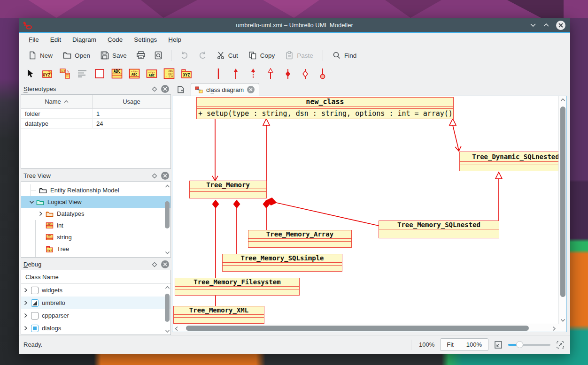 The image size is (588, 365). I want to click on menu-edit: Edit, so click(55, 39).